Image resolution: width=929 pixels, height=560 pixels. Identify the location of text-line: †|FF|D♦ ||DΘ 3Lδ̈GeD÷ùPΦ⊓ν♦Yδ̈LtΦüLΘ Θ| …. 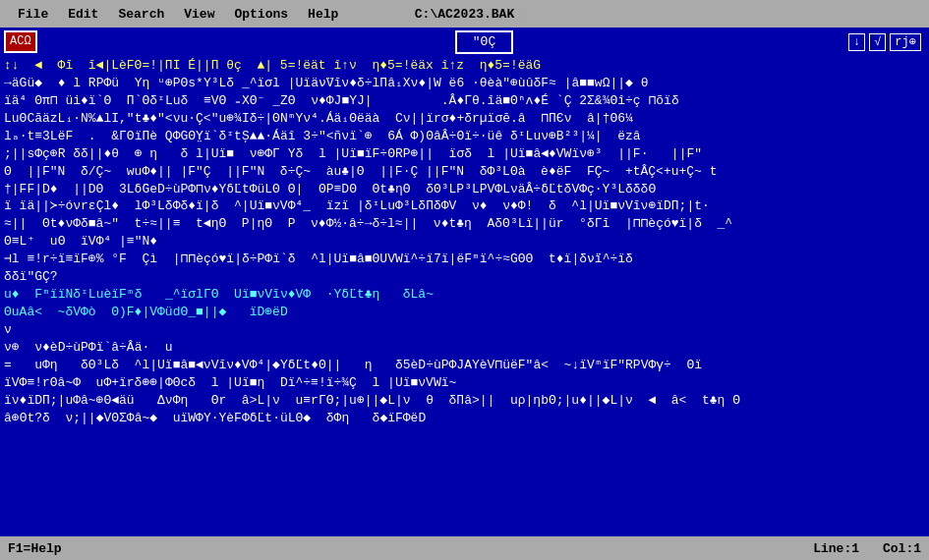
(464, 190).